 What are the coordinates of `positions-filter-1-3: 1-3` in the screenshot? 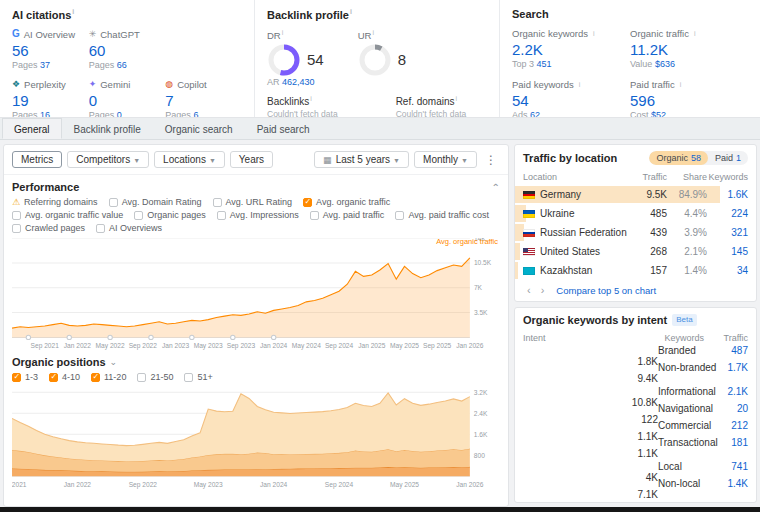 It's located at (25, 377).